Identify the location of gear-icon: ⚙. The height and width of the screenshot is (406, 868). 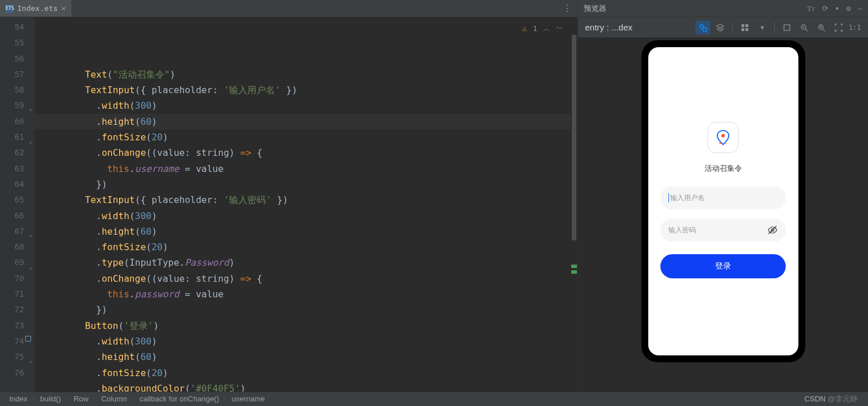
(848, 8).